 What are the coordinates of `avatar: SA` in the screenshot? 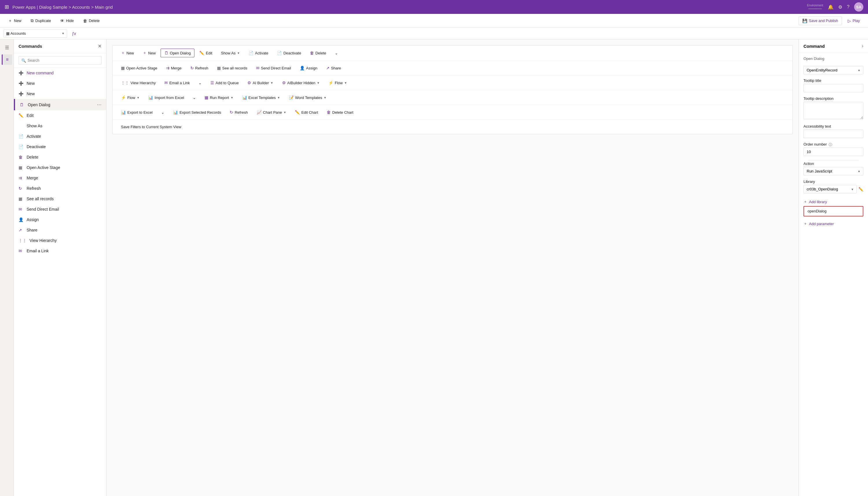 It's located at (859, 7).